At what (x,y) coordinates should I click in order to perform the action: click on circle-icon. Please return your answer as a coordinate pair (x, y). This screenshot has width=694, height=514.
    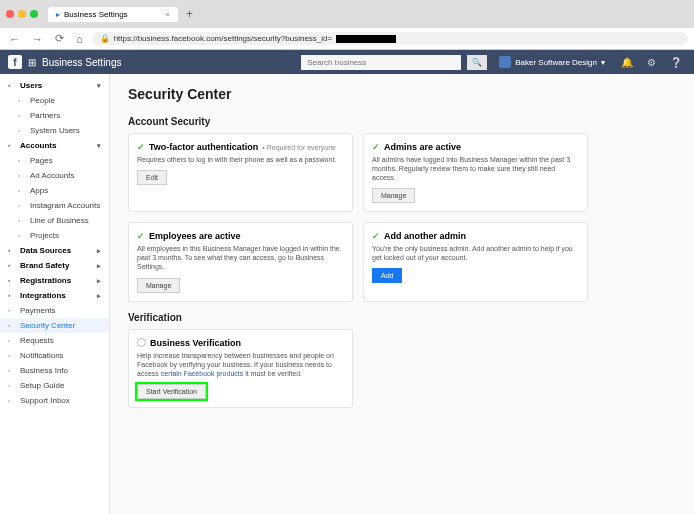
    Looking at the image, I should click on (142, 342).